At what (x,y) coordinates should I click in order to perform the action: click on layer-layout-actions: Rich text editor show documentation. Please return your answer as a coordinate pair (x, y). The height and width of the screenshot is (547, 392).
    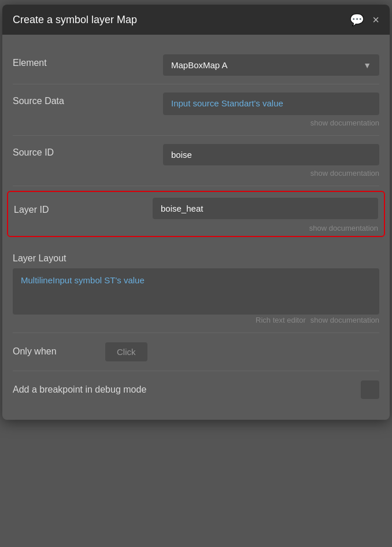
    Looking at the image, I should click on (196, 320).